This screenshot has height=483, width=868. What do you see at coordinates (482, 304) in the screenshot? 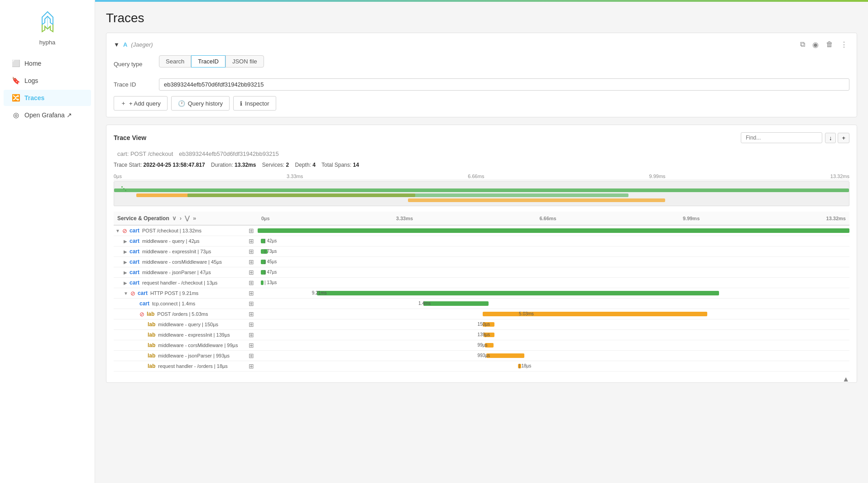
I see `table-row: carttcp.connect | 1.4ms⊞1.4ms` at bounding box center [482, 304].